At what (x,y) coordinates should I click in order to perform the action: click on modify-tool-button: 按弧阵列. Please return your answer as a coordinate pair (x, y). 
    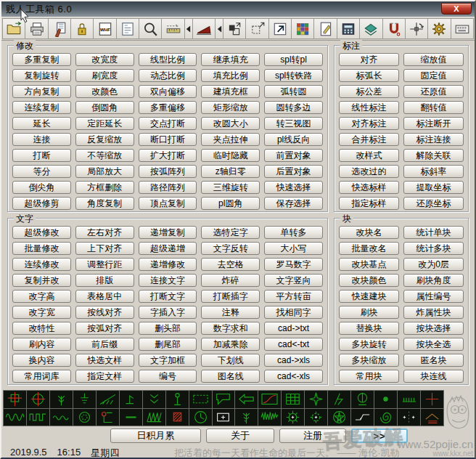
    Looking at the image, I should click on (168, 171).